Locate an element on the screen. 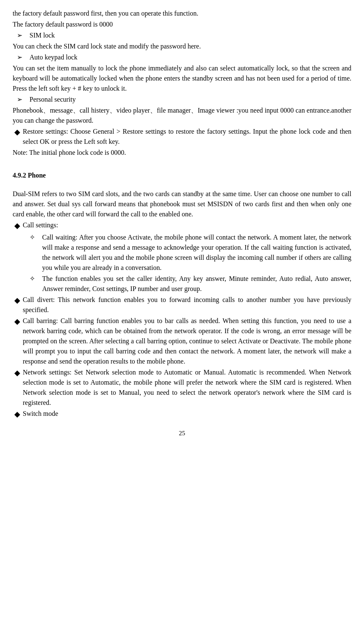 This screenshot has width=364, height=628. call-barring-item: ◆ Call barring: Call barring function en… is located at coordinates (182, 341).